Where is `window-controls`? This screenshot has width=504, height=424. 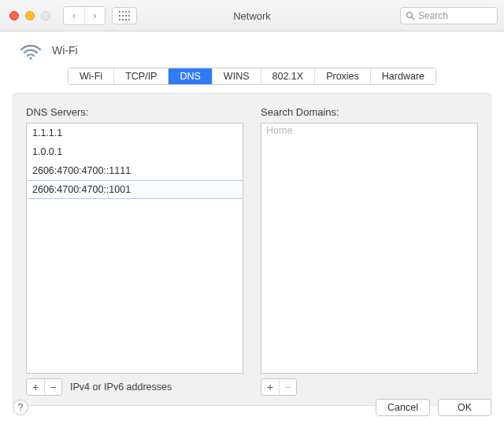
window-controls is located at coordinates (28, 16).